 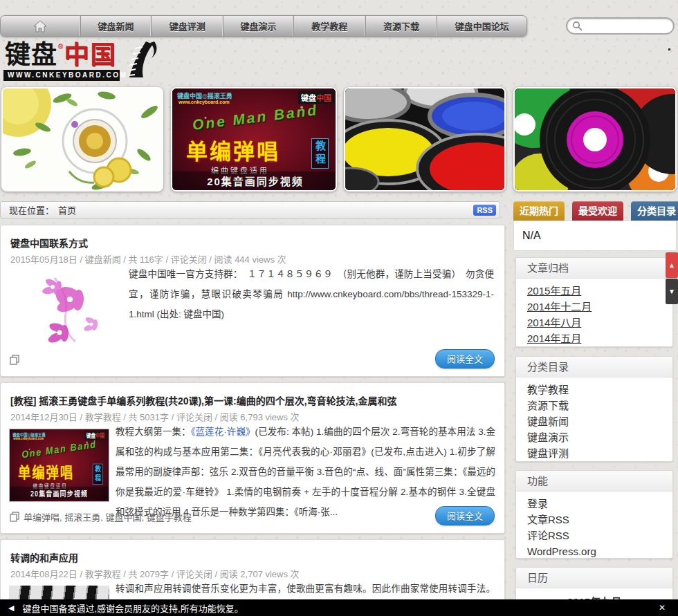 What do you see at coordinates (594, 367) in the screenshot?
I see `widget-categories-title: 分类目录` at bounding box center [594, 367].